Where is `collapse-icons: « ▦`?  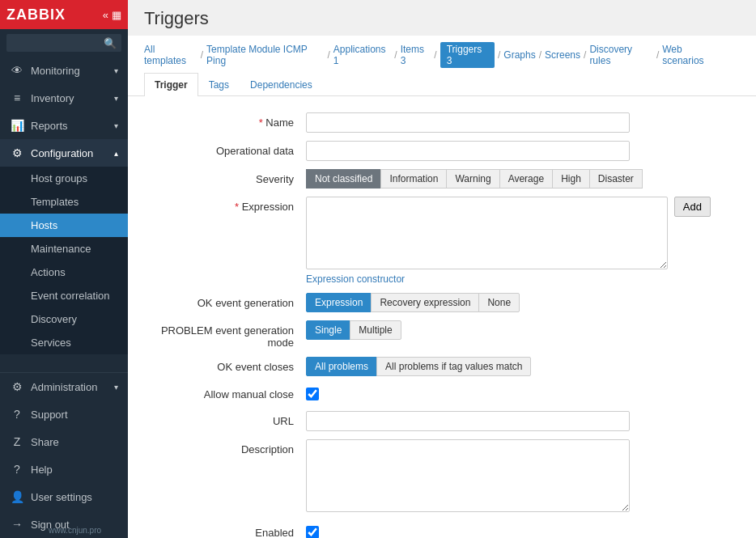 collapse-icons: « ▦ is located at coordinates (112, 15).